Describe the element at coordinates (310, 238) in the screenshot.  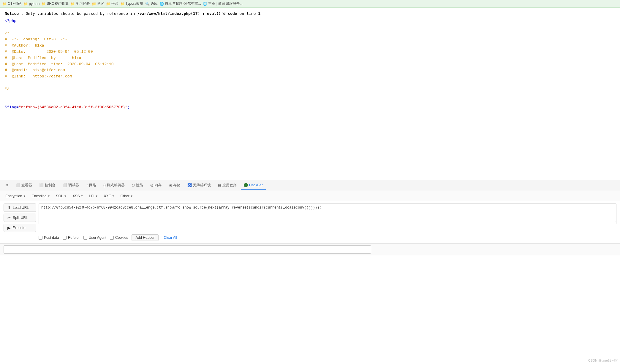
I see `post-options-row: Post data Referer User Agent Cookies Add…` at that location.